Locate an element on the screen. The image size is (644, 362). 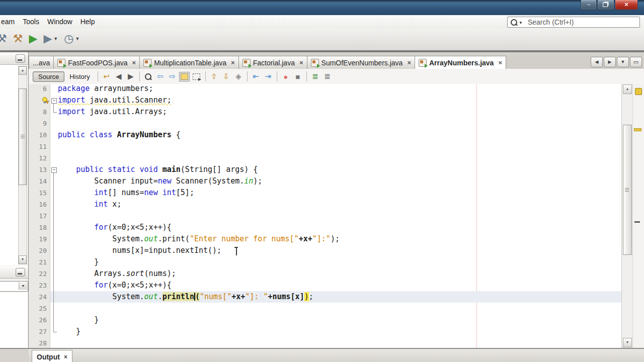
previous-bookmark-icon: ⇧ is located at coordinates (214, 76).